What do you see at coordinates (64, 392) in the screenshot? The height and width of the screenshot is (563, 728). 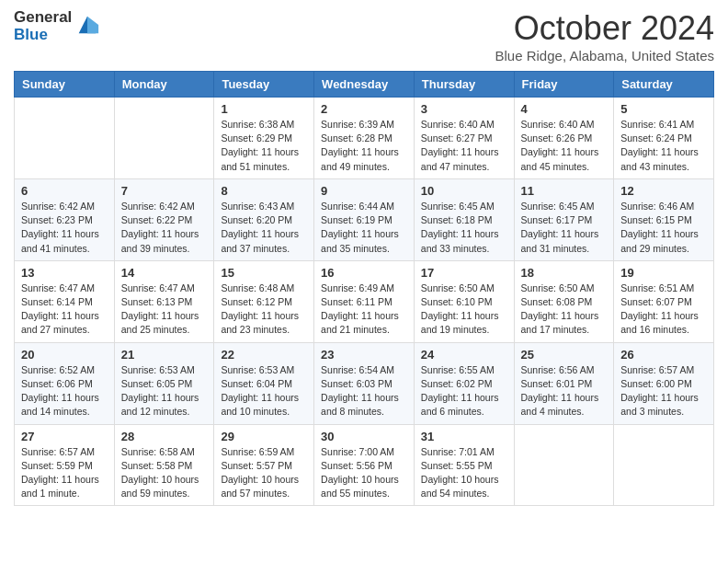 I see `day-info: Sunrise: 6:52 AM Sunset: 6:06 PM Dayligh…` at bounding box center [64, 392].